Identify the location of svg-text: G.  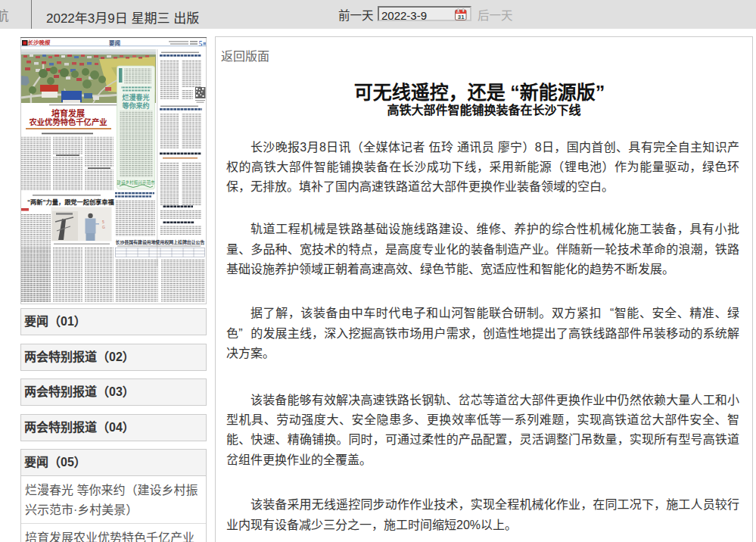
(104, 227).